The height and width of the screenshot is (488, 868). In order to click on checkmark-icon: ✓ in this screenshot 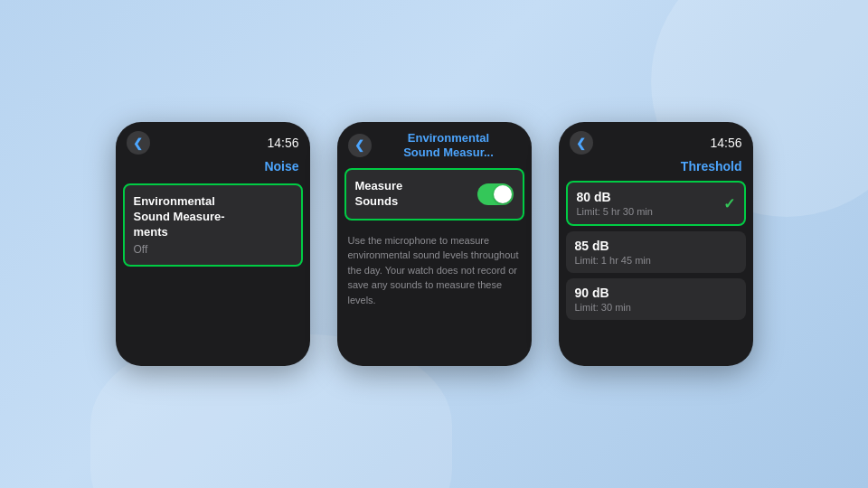, I will do `click(729, 204)`.